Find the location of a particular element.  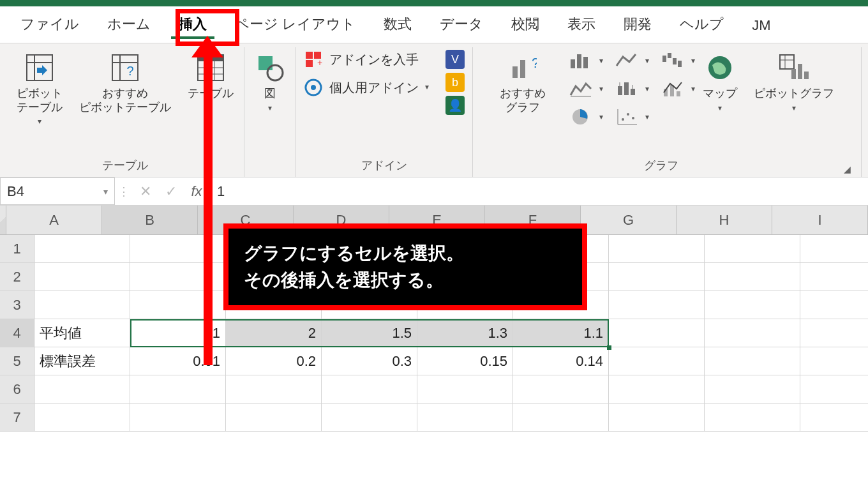

row-header-1: 1 is located at coordinates (17, 249).